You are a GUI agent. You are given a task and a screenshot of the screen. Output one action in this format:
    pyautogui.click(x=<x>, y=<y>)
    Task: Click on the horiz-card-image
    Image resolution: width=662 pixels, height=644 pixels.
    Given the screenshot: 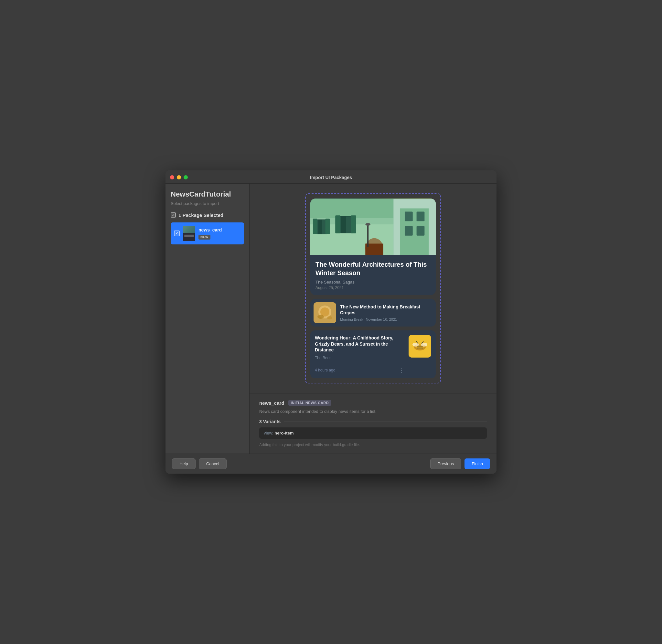 What is the action you would take?
    pyautogui.click(x=325, y=313)
    